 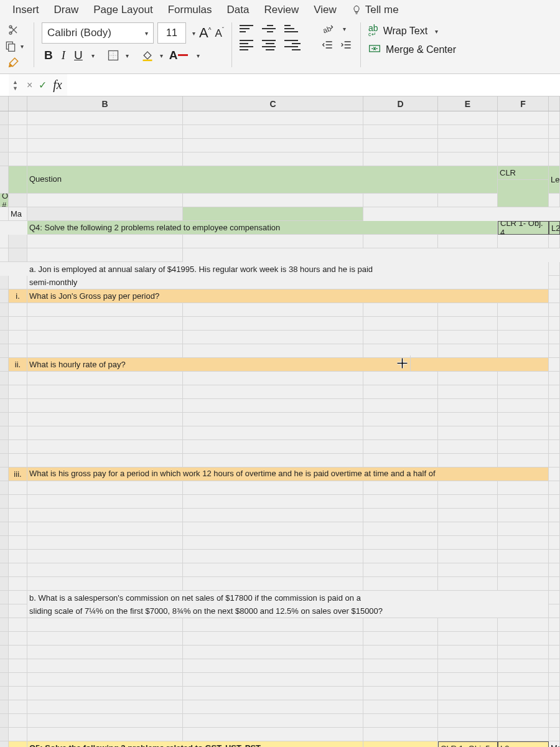 What do you see at coordinates (219, 34) in the screenshot?
I see `decrease-font-button: Aˇ` at bounding box center [219, 34].